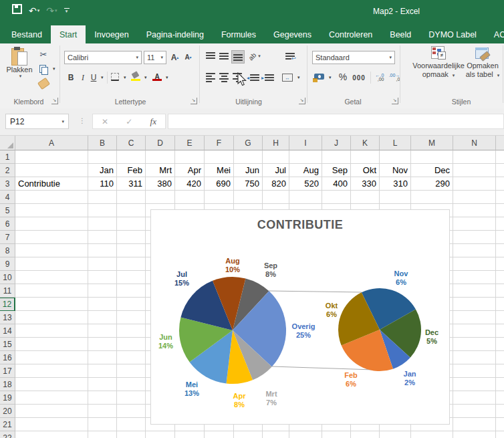  I want to click on cell-I2: Aug, so click(306, 171).